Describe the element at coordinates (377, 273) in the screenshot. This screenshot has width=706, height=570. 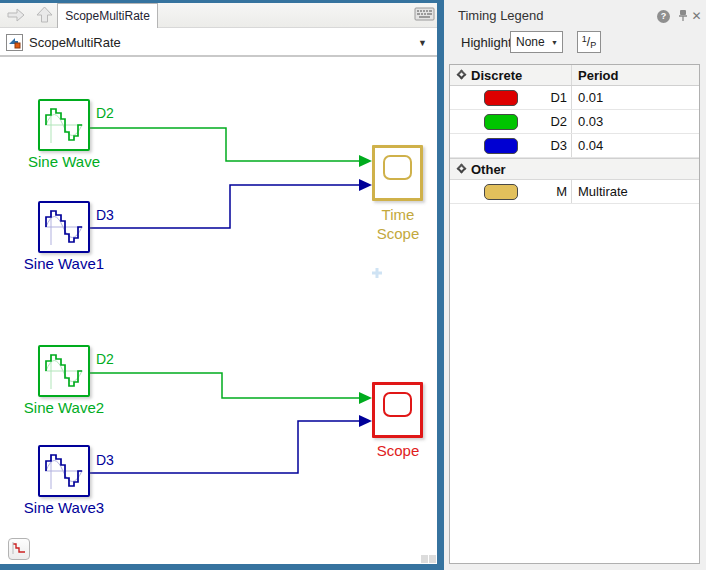
I see `canvas-marker-icon` at that location.